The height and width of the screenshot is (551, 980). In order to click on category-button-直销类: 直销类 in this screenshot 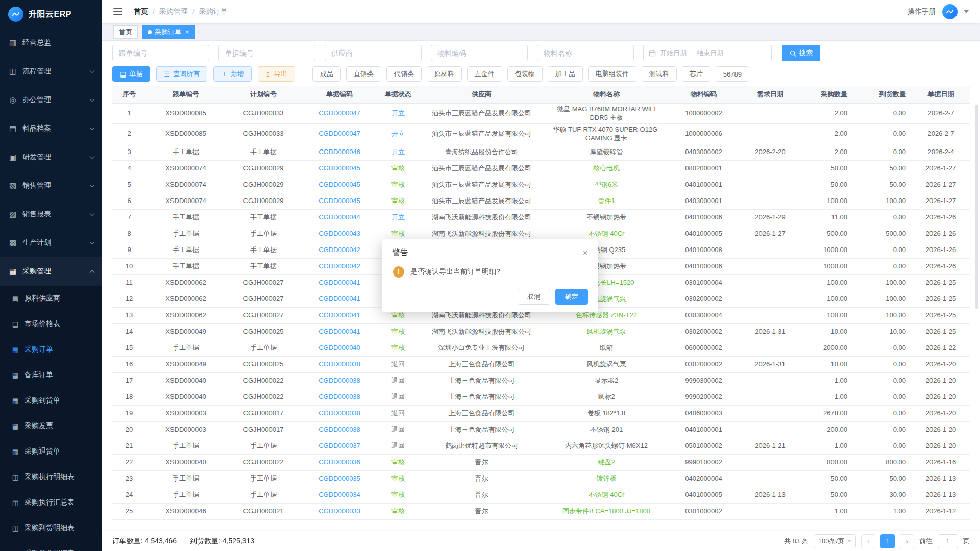, I will do `click(363, 74)`.